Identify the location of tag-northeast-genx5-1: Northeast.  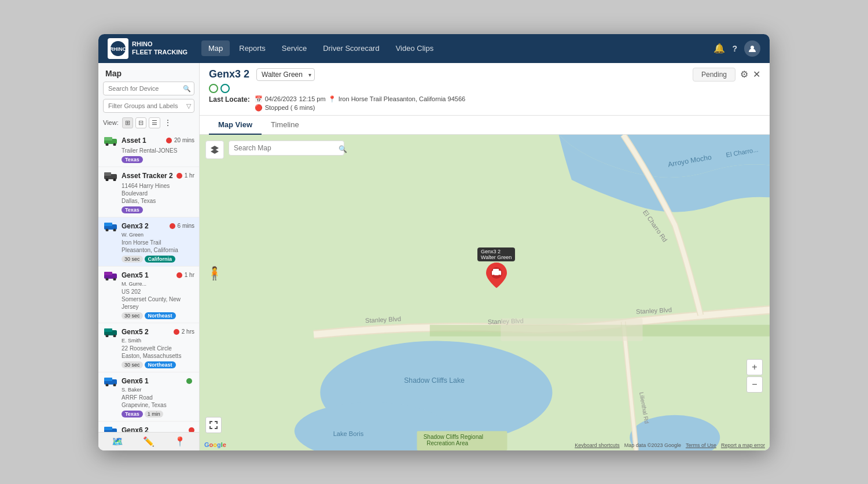
(160, 316).